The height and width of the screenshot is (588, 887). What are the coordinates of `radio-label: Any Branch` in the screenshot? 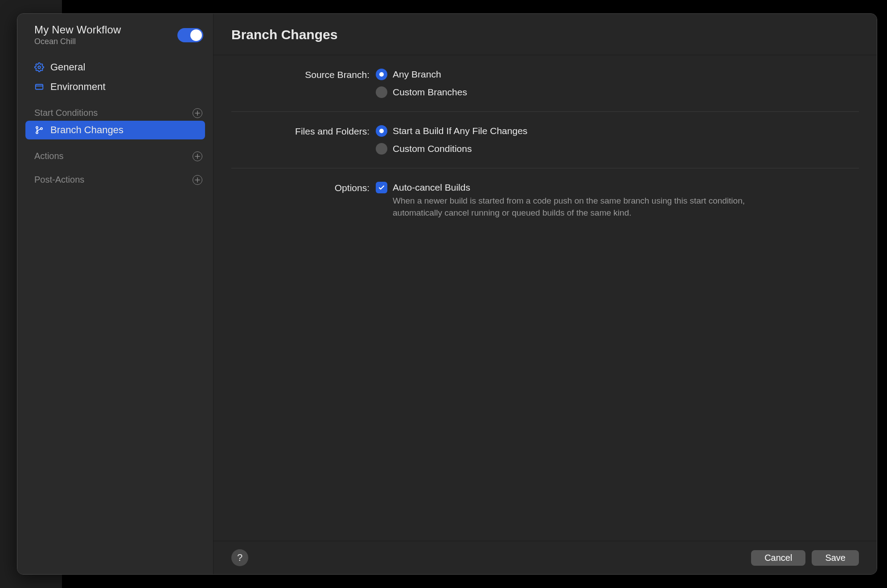 It's located at (417, 74).